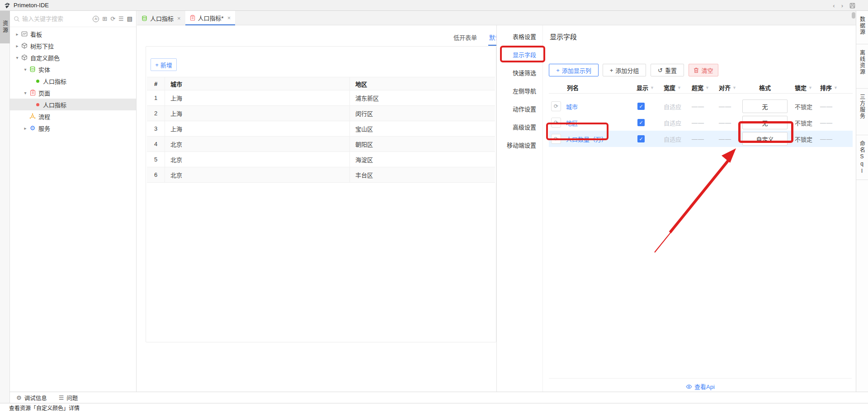 The image size is (868, 412). What do you see at coordinates (422, 84) in the screenshot?
I see `col-header-district: 地区` at bounding box center [422, 84].